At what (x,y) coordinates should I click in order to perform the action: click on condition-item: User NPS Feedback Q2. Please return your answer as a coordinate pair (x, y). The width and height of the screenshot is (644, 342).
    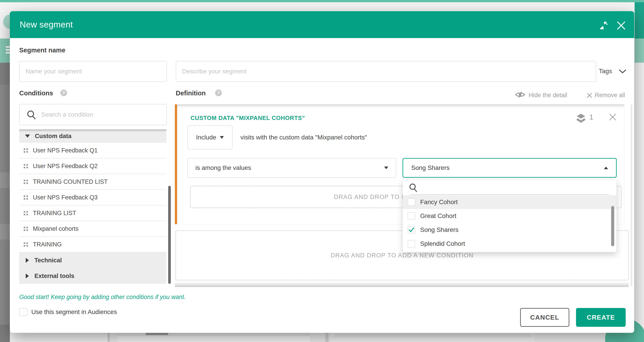
    Looking at the image, I should click on (93, 166).